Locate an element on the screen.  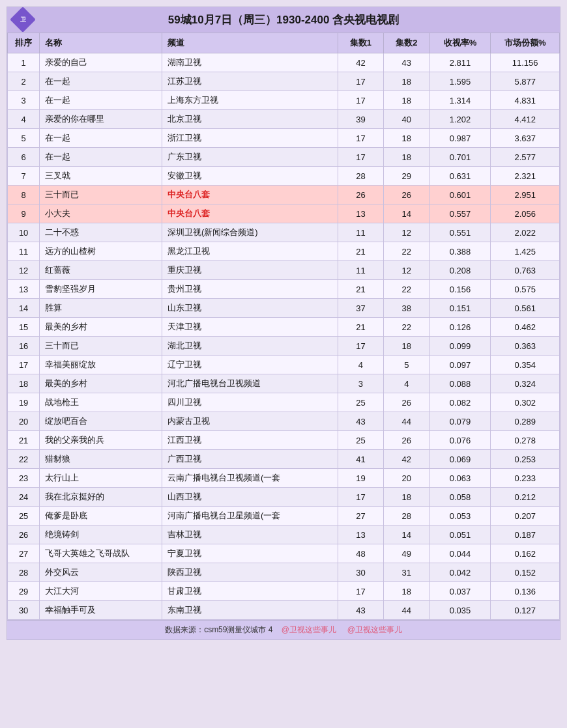
table-row: 11远方的山楂树黑龙江卫视21220.3881.425 is located at coordinates (284, 251).